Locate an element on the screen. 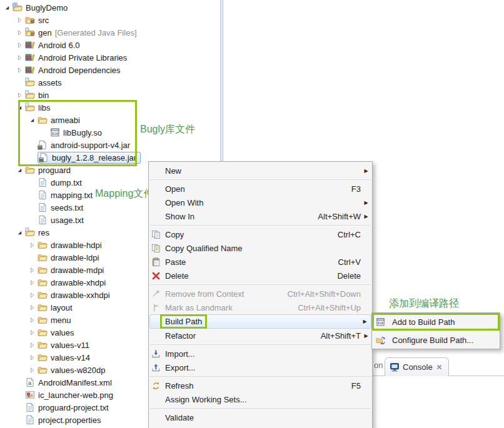 The image size is (504, 428). menu-item-label: Paste is located at coordinates (175, 262).